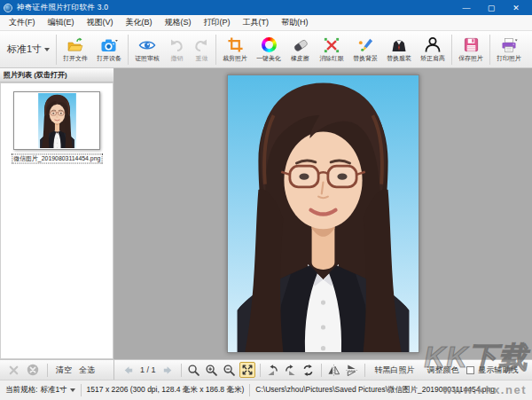 The height and width of the screenshot is (400, 532). Describe the element at coordinates (217, 23) in the screenshot. I see `menu-item-print: 打印(P)` at that location.